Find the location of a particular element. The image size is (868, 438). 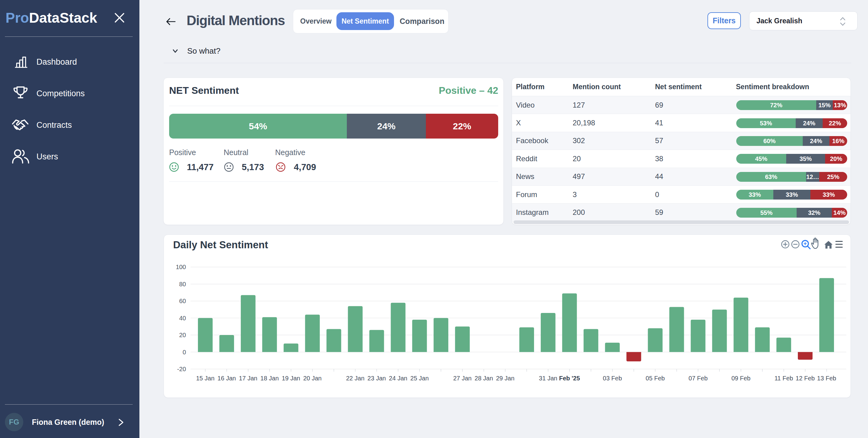

svg-text: 16 Jan is located at coordinates (227, 378).